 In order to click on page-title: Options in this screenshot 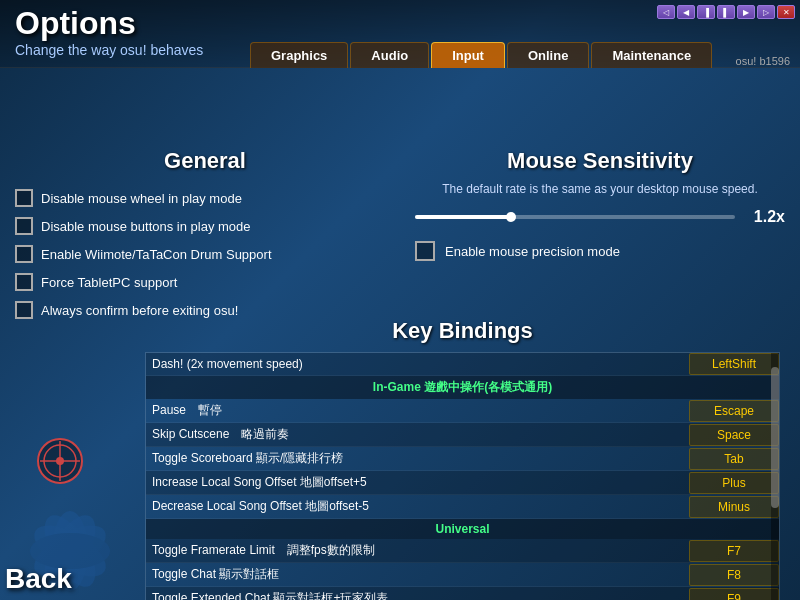, I will do `click(76, 24)`.